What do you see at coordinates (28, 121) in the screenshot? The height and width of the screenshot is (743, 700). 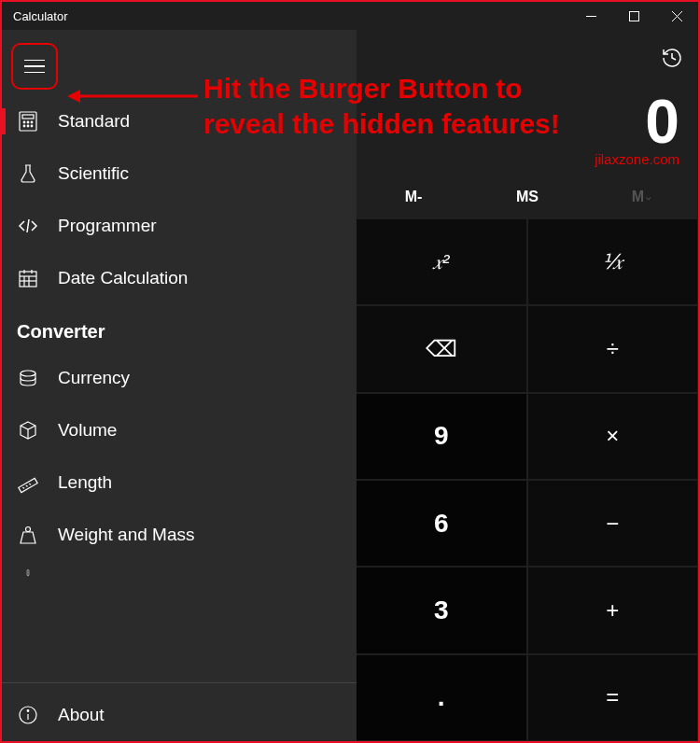 I see `calculator-icon` at bounding box center [28, 121].